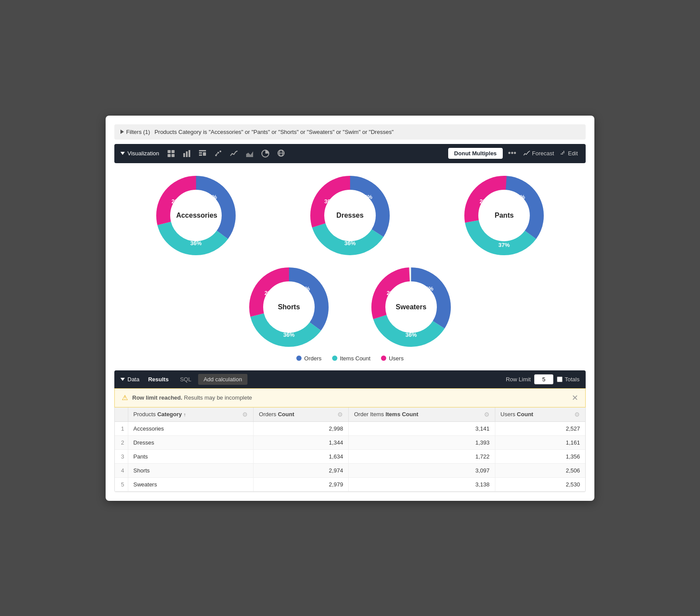 This screenshot has height=616, width=700. I want to click on cell-category: Dresses, so click(191, 442).